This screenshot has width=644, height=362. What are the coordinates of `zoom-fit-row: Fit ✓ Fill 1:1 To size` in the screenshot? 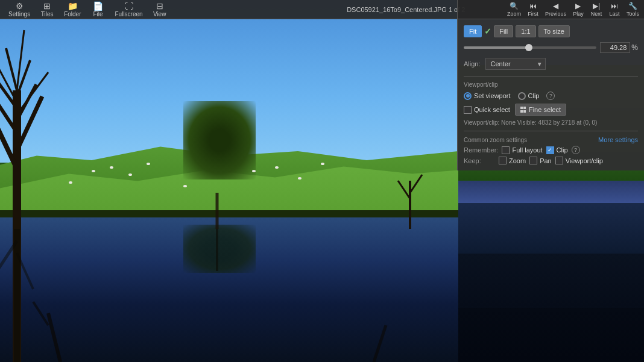 It's located at (551, 31).